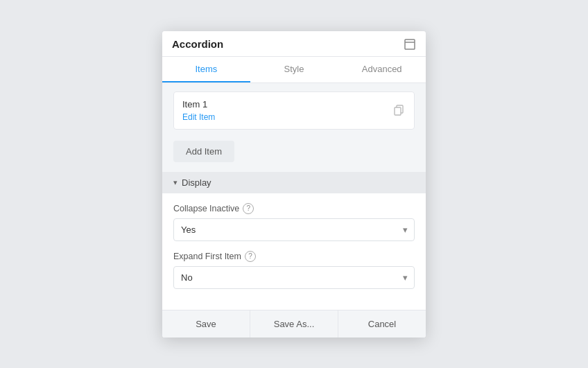 The width and height of the screenshot is (588, 368). What do you see at coordinates (294, 256) in the screenshot?
I see `expand-first-item-label: Expand First Item ?` at bounding box center [294, 256].